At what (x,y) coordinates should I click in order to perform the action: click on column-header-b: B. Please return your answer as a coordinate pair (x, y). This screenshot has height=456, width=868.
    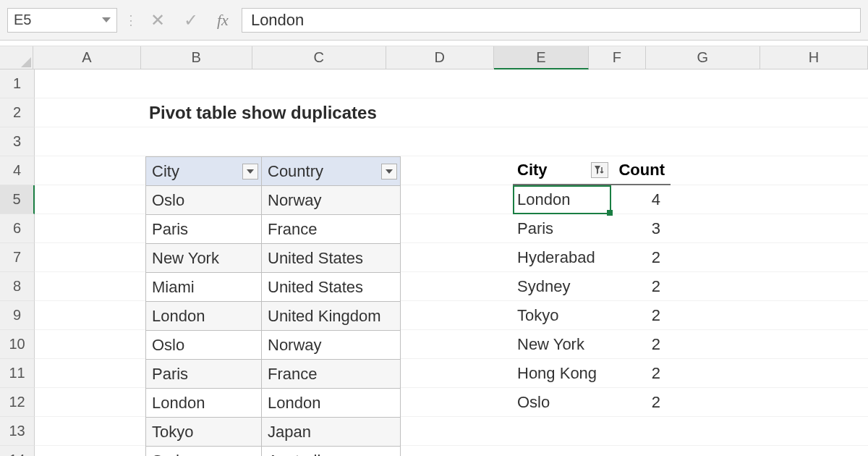
    Looking at the image, I should click on (197, 58).